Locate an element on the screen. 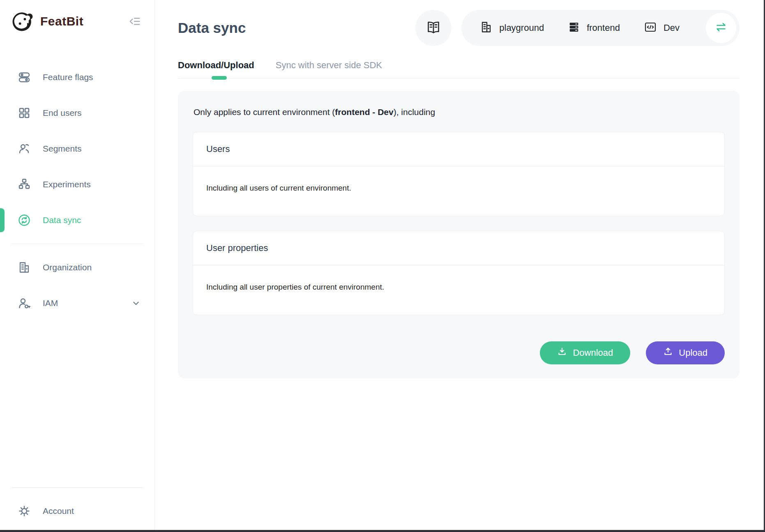 This screenshot has width=765, height=532. organization-selector: playground is located at coordinates (512, 28).